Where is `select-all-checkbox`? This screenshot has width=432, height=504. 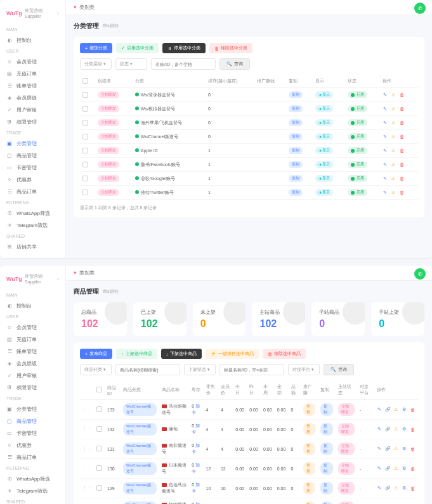 select-all-checkbox is located at coordinates (85, 81).